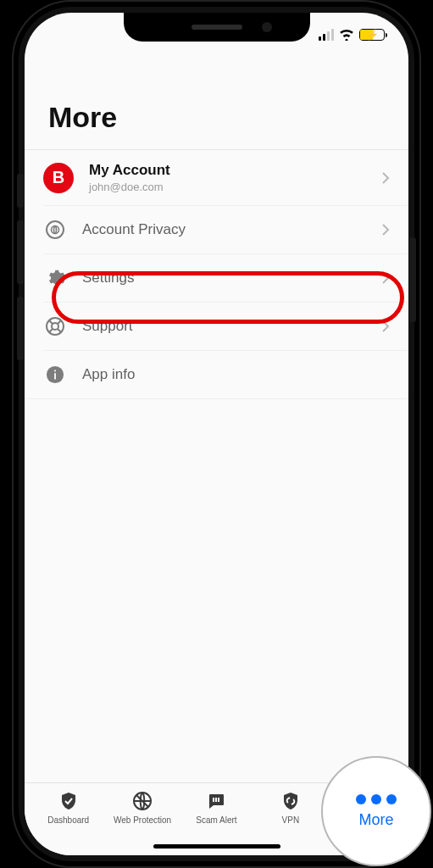  Describe the element at coordinates (216, 814) in the screenshot. I see `tab-scam-alert: Scam Alert` at that location.